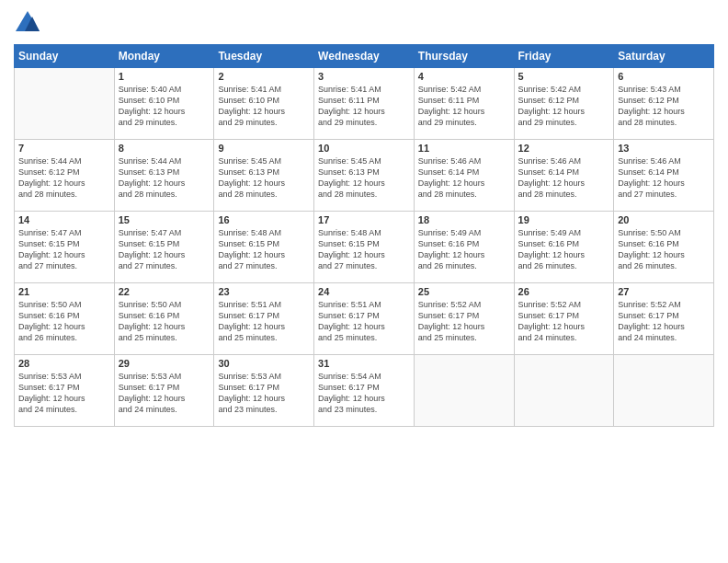 The height and width of the screenshot is (563, 728). What do you see at coordinates (264, 178) in the screenshot?
I see `day-info: Sunrise: 5:45 AM Sunset: 6:13 PM Dayligh…` at bounding box center [264, 178].